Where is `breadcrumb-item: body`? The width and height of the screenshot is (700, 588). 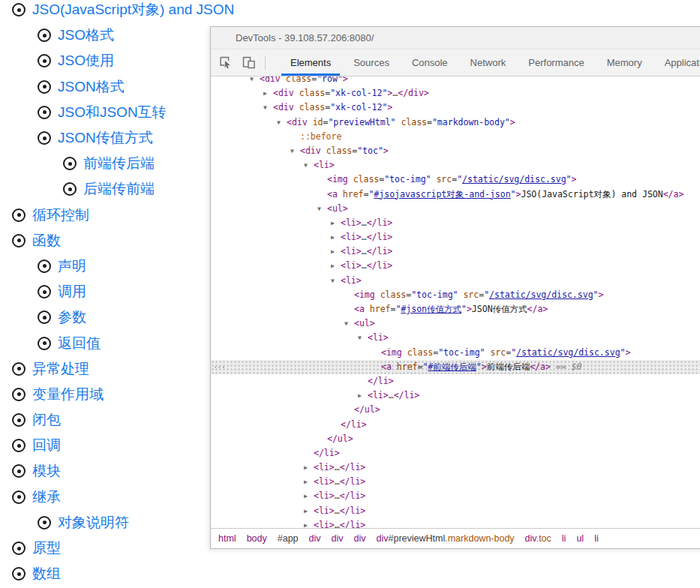 breadcrumb-item: body is located at coordinates (257, 538).